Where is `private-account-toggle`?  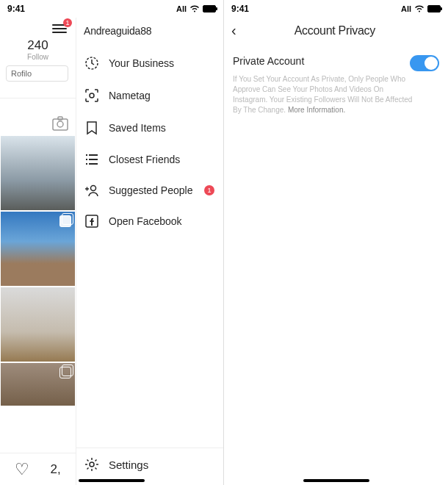 private-account-toggle is located at coordinates (424, 63).